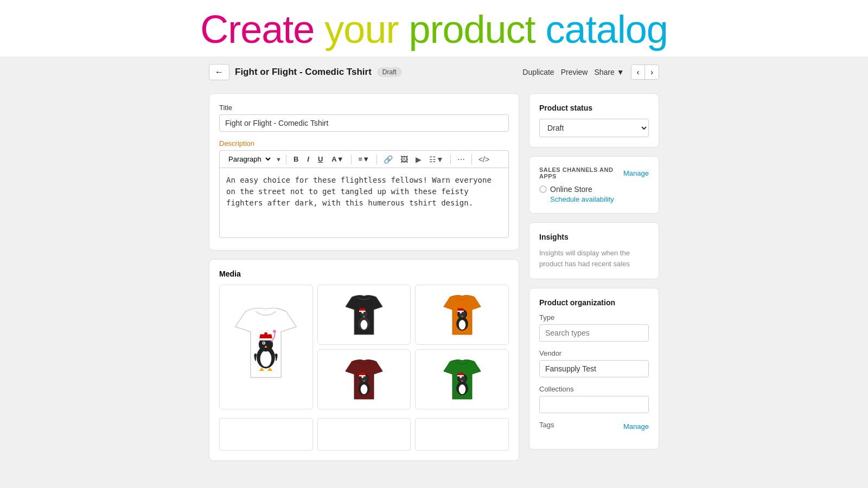 This screenshot has width=868, height=488. What do you see at coordinates (461, 159) in the screenshot?
I see `more-button: ⋯` at bounding box center [461, 159].